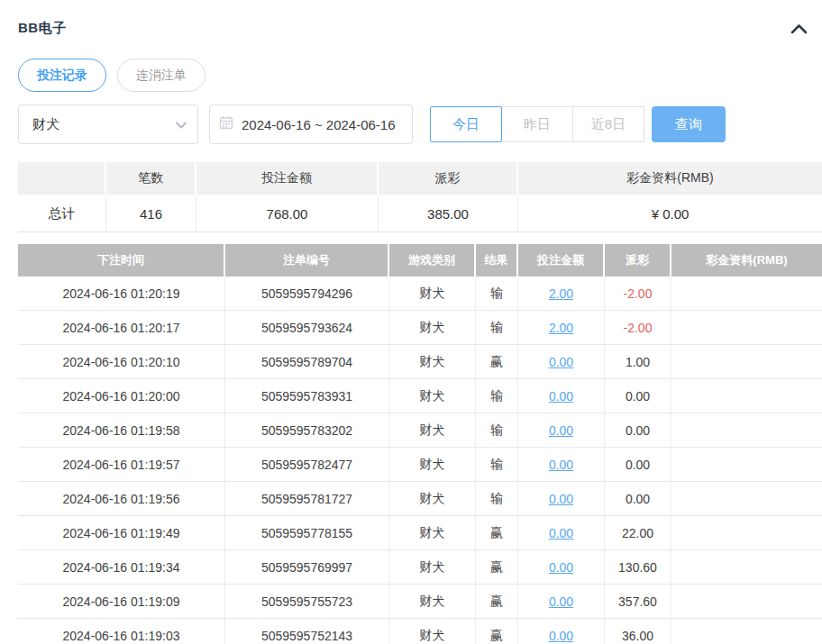  What do you see at coordinates (307, 362) in the screenshot?
I see `order-id-cell: 5059595789704` at bounding box center [307, 362].